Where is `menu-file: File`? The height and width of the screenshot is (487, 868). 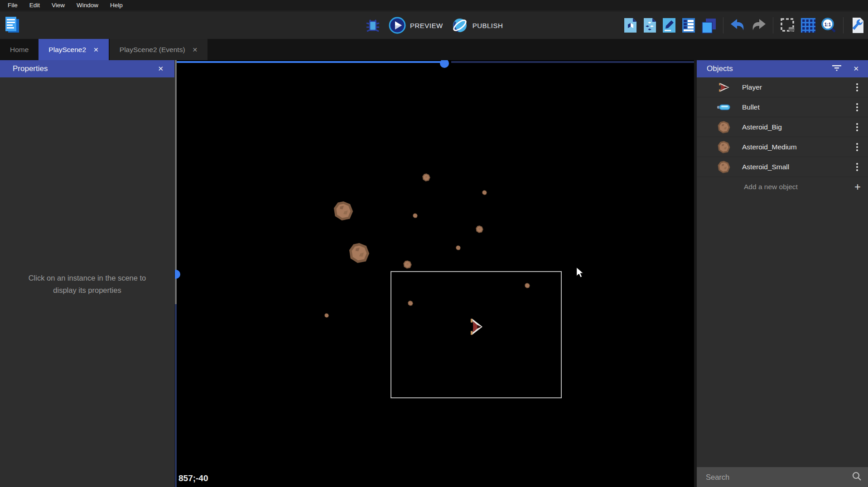
menu-file: File is located at coordinates (13, 5).